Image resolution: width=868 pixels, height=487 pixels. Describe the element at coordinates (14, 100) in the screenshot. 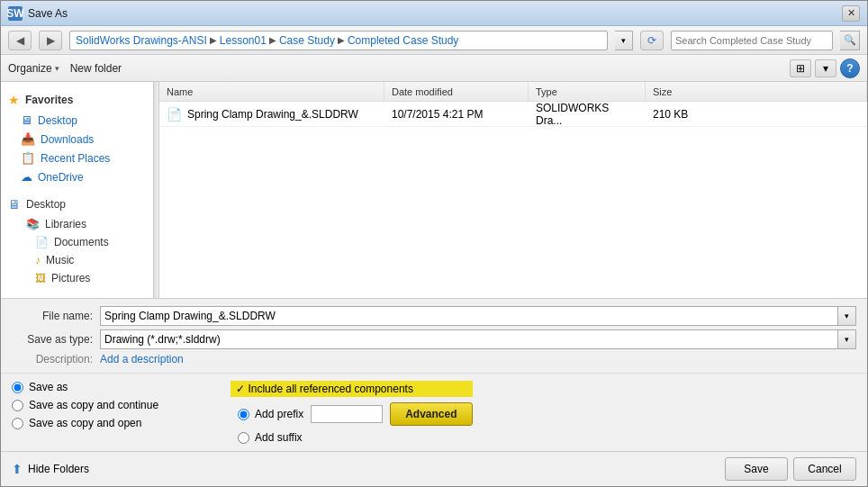

I see `favorites-icon: ★` at that location.